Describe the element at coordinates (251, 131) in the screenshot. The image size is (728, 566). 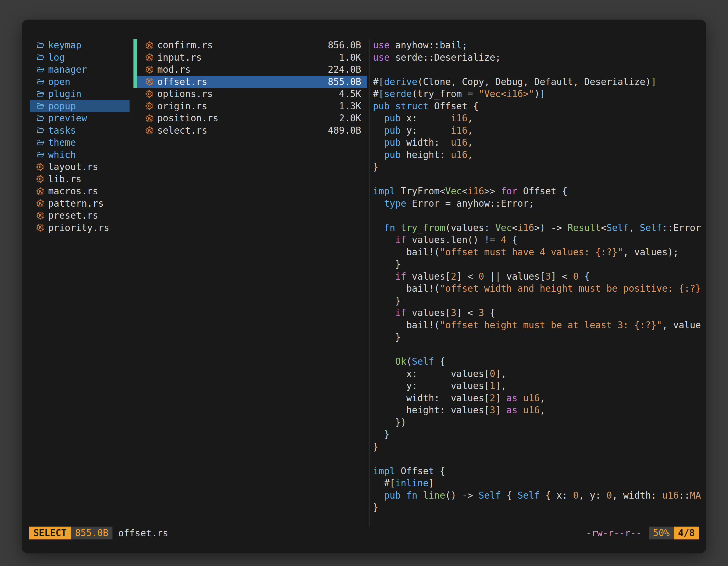
I see `file-list-item: R select.rs 489.0B` at that location.